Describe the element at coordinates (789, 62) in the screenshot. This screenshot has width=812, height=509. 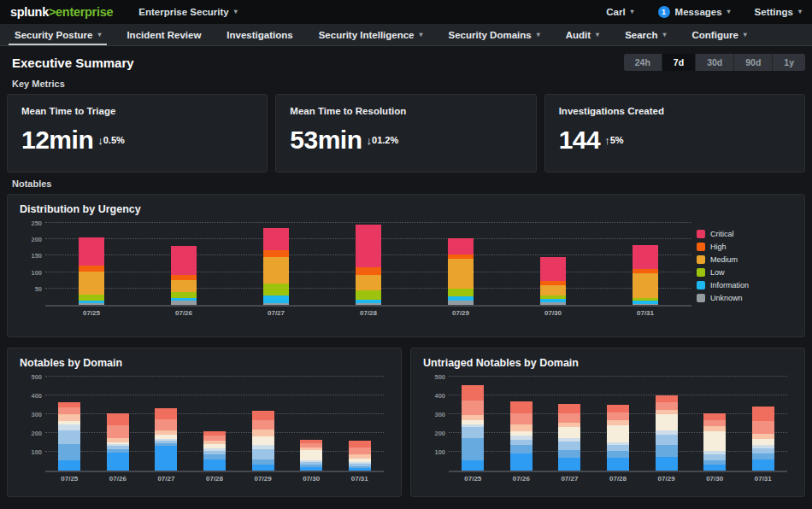
I see `time-range-1y: 1y` at that location.